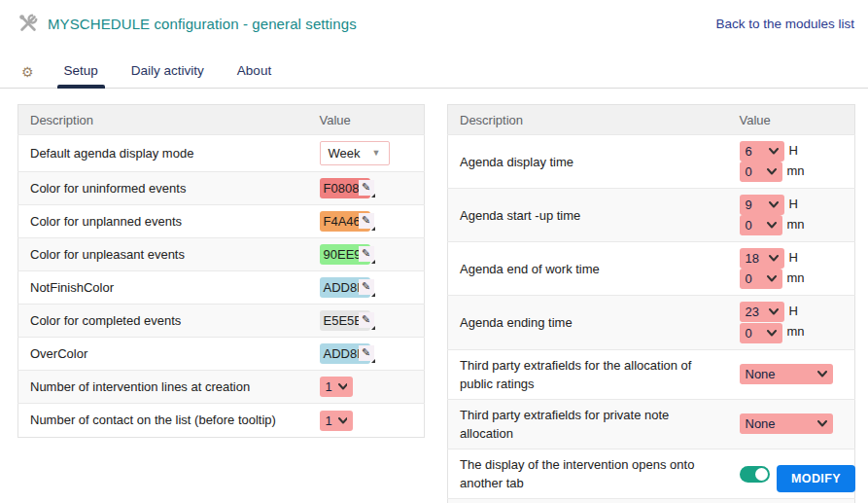 Image resolution: width=868 pixels, height=503 pixels. I want to click on setting-label: Agenda start -up time, so click(588, 216).